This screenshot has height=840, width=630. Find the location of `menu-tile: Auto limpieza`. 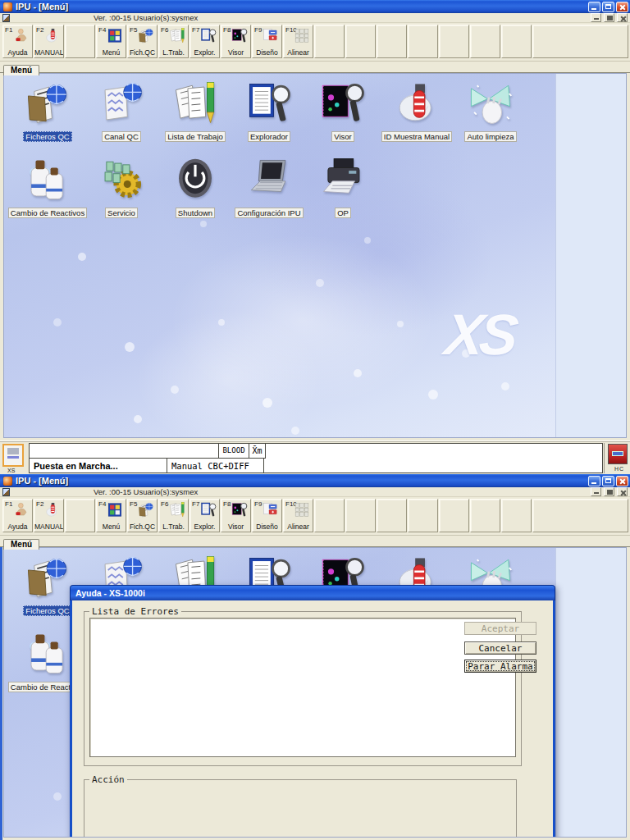

menu-tile: Auto limpieza is located at coordinates (491, 116).